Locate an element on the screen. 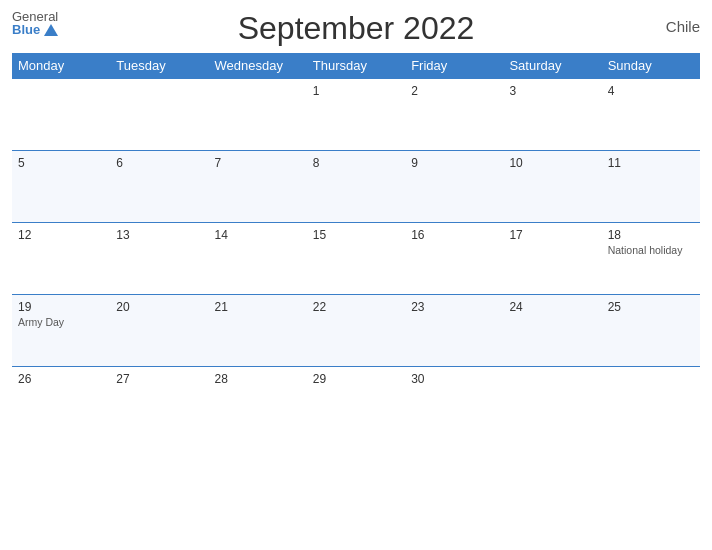 The image size is (712, 550). day-number: 21 is located at coordinates (258, 307).